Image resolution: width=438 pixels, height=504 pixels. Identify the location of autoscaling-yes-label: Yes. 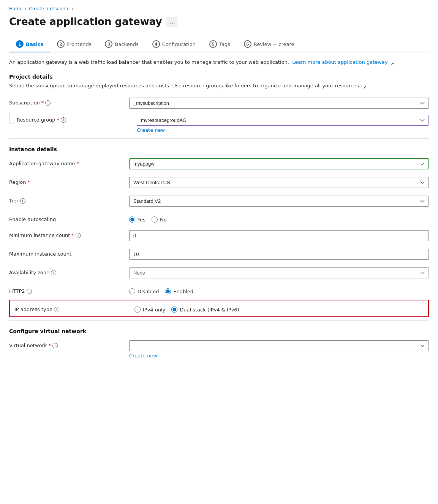
(141, 220).